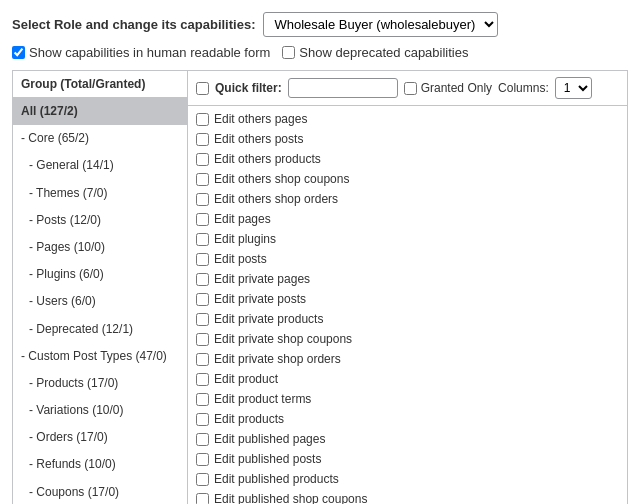  What do you see at coordinates (100, 138) in the screenshot?
I see `sidebar-item: - Core (65/2)` at bounding box center [100, 138].